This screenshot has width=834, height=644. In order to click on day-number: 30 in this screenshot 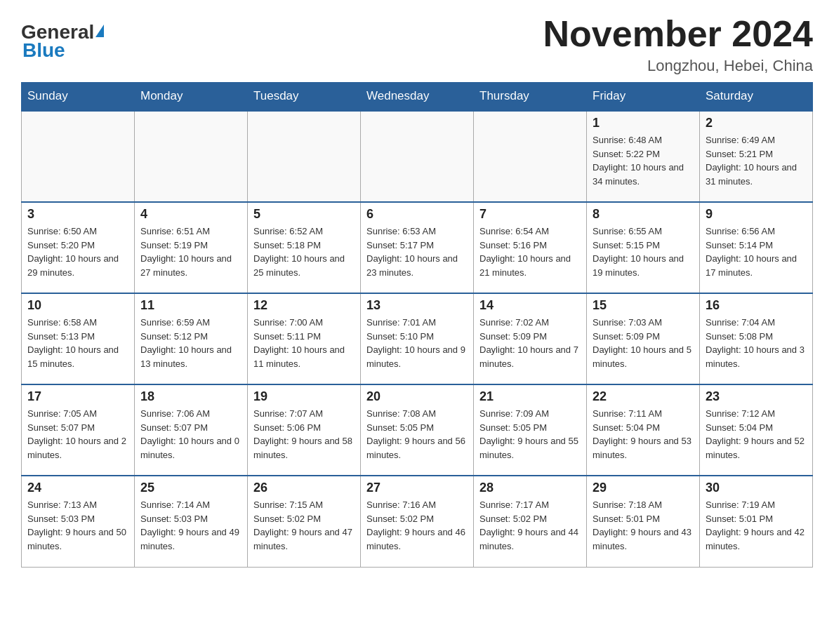, I will do `click(756, 488)`.